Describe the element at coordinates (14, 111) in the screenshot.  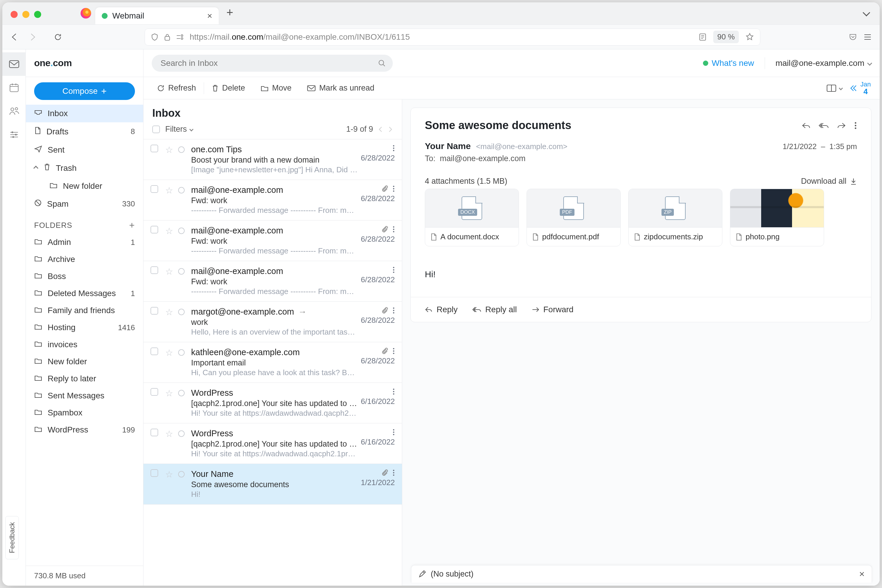
I see `rail-contacts` at that location.